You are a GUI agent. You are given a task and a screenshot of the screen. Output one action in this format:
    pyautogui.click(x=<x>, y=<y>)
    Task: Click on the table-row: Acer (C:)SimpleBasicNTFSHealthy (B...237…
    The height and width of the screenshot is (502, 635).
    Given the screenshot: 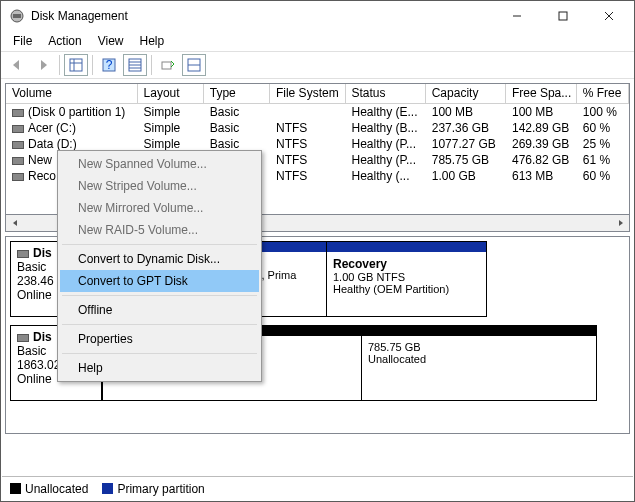 What is the action you would take?
    pyautogui.click(x=318, y=128)
    